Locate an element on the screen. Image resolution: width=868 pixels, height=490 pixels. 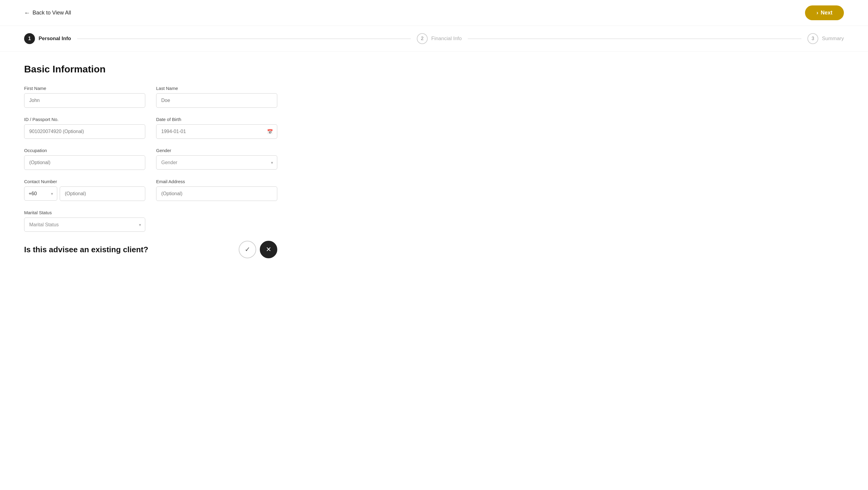
no-button: ✕ is located at coordinates (269, 250).